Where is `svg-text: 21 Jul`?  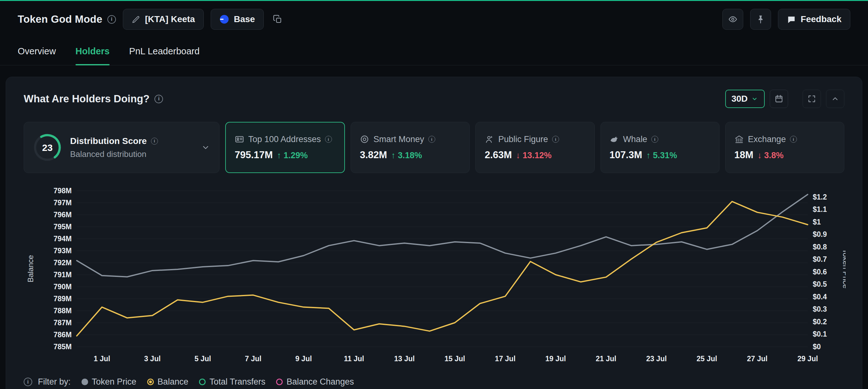 svg-text: 21 Jul is located at coordinates (606, 359).